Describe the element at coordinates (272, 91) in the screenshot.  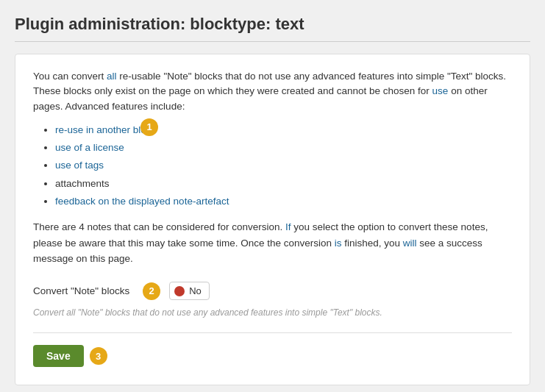
I see `intro-paragraph: You can convert all re-usable "Note" blo…` at that location.